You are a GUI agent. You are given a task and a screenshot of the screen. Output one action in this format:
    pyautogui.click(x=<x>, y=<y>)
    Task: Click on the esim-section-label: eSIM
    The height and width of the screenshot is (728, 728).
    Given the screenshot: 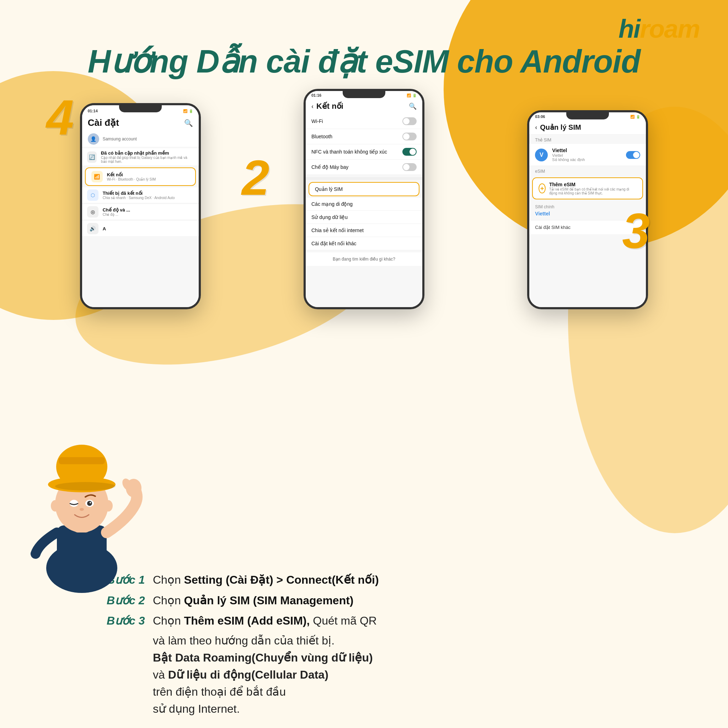 What is the action you would take?
    pyautogui.click(x=588, y=171)
    